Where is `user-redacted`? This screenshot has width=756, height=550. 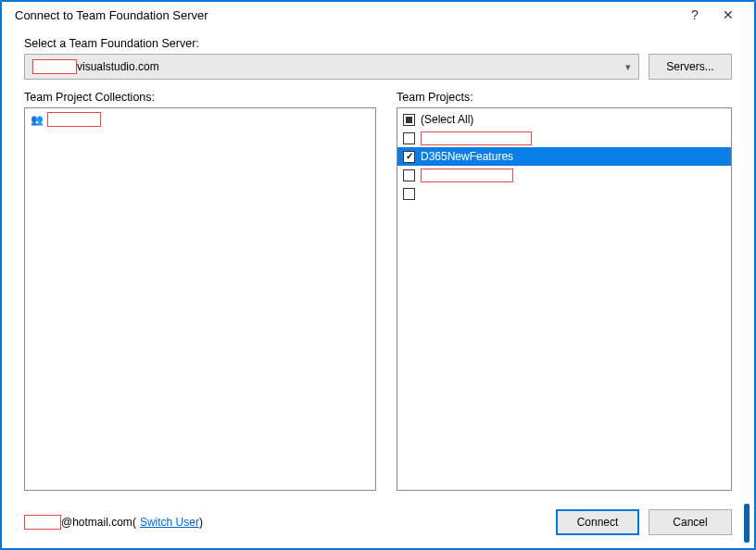
user-redacted is located at coordinates (43, 522).